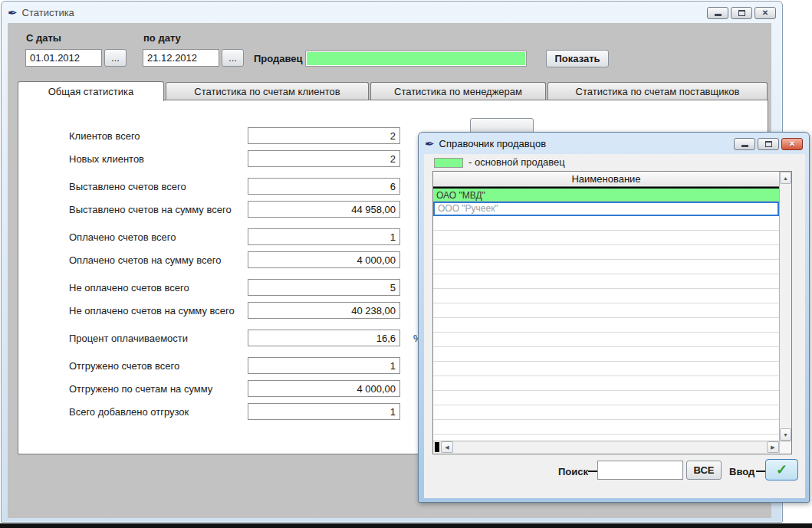 The height and width of the screenshot is (528, 812). What do you see at coordinates (449, 162) in the screenshot?
I see `primary-seller-swatch` at bounding box center [449, 162].